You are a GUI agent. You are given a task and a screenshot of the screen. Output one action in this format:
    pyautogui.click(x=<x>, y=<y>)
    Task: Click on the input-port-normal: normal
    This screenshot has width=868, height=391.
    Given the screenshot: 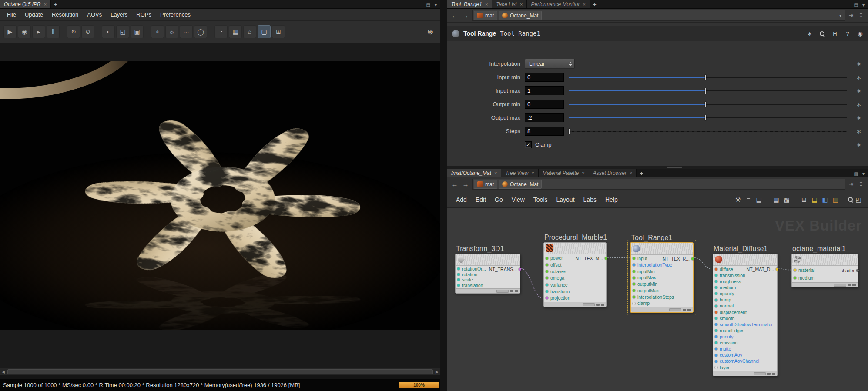 What is the action you would take?
    pyautogui.click(x=745, y=306)
    